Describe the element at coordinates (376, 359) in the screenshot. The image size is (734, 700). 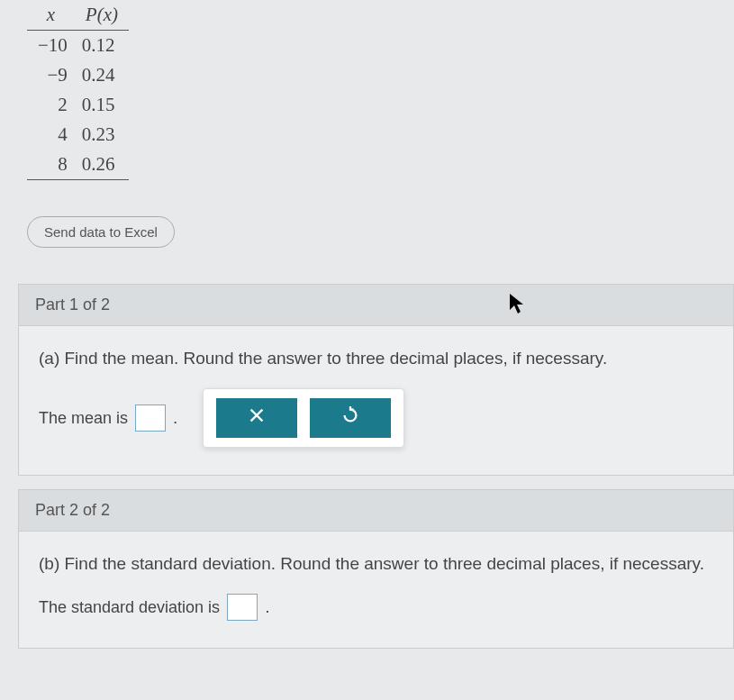
I see `part-1-question: (a) Find the mean. Round the answer to t…` at that location.